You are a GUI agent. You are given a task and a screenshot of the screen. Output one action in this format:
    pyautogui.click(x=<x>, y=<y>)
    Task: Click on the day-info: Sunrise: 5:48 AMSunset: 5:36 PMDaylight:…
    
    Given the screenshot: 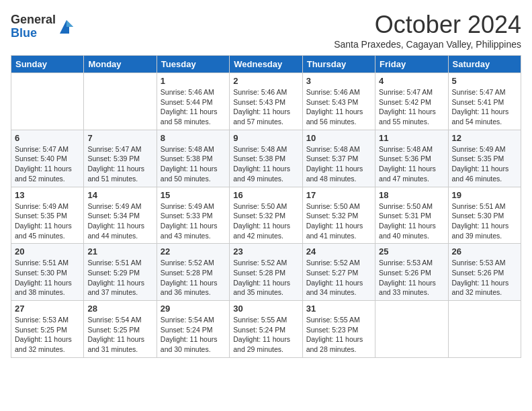 What is the action you would take?
    pyautogui.click(x=411, y=164)
    